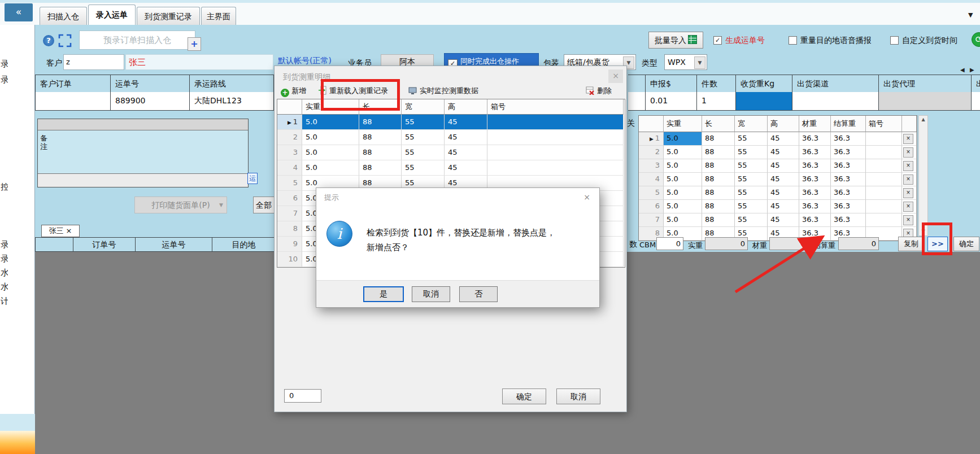 The width and height of the screenshot is (980, 454). I want to click on help-icon: ?, so click(49, 41).